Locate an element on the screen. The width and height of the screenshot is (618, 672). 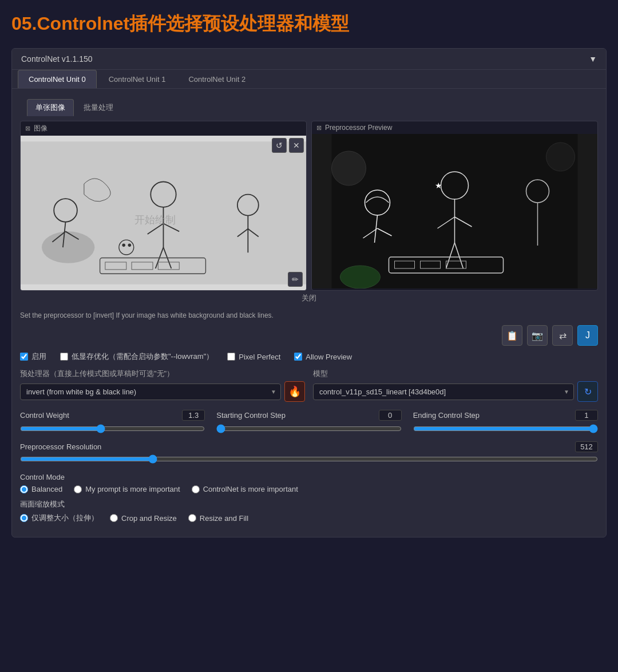
page-title: 05.Controlnet插件选择预设处理器和模型 is located at coordinates (309, 24).